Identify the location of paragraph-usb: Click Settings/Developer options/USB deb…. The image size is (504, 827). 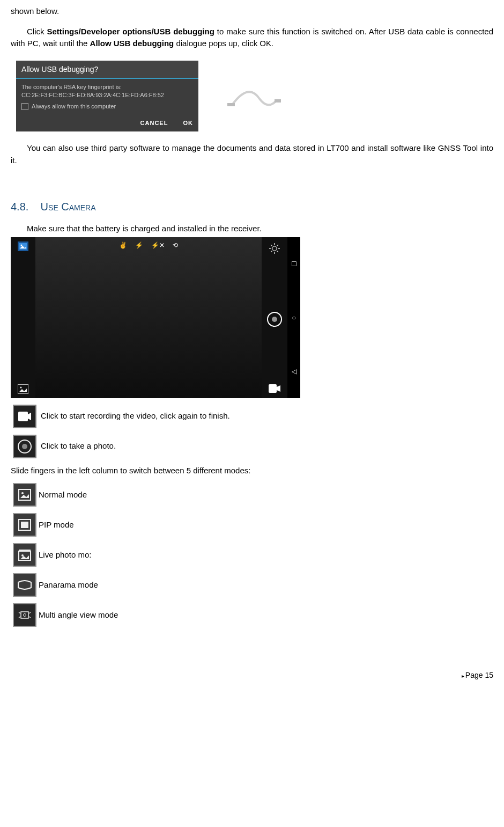
(252, 38).